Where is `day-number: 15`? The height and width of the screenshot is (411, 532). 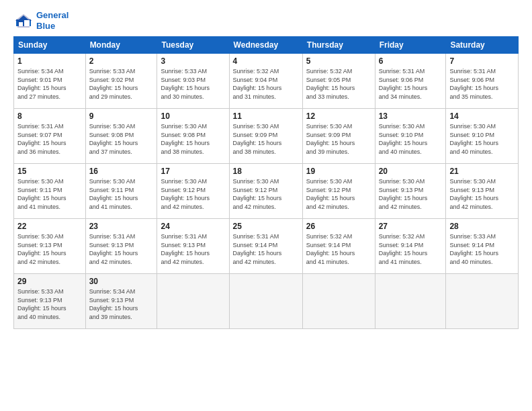
day-number: 15 is located at coordinates (50, 171).